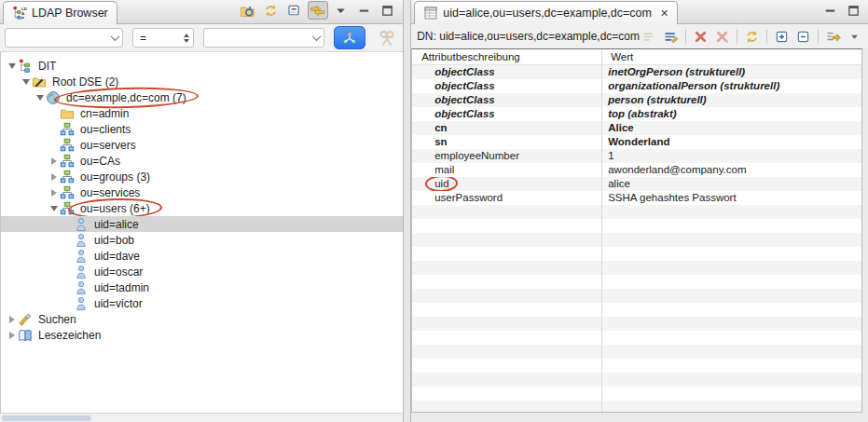 This screenshot has width=868, height=422. Describe the element at coordinates (63, 37) in the screenshot. I see `search-attribute-combo` at that location.